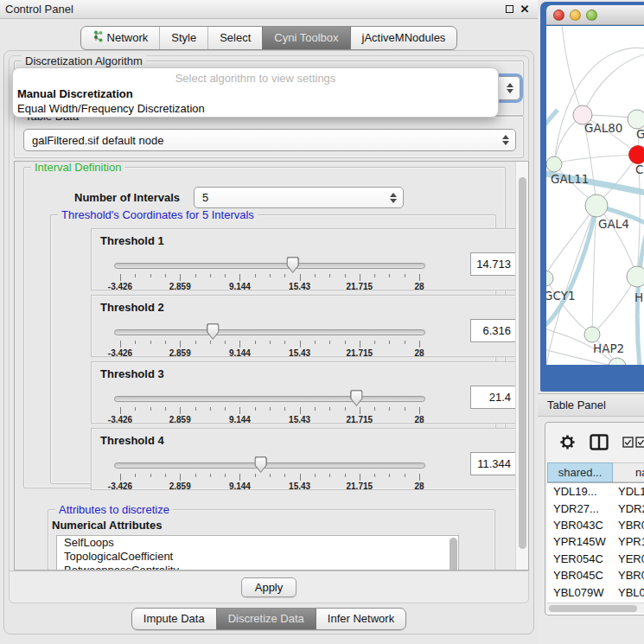 Image resolution: width=644 pixels, height=644 pixels. I want to click on tab-select: Select, so click(235, 38).